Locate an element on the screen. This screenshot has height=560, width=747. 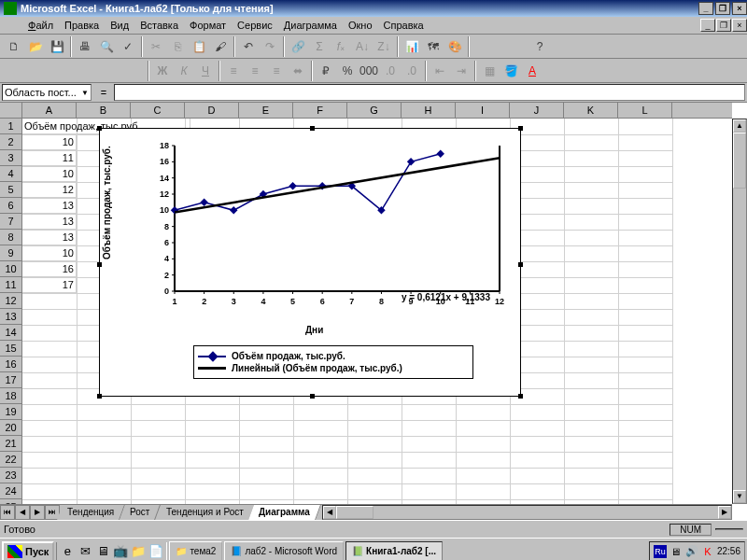
row-header: 20 is located at coordinates (11, 427).